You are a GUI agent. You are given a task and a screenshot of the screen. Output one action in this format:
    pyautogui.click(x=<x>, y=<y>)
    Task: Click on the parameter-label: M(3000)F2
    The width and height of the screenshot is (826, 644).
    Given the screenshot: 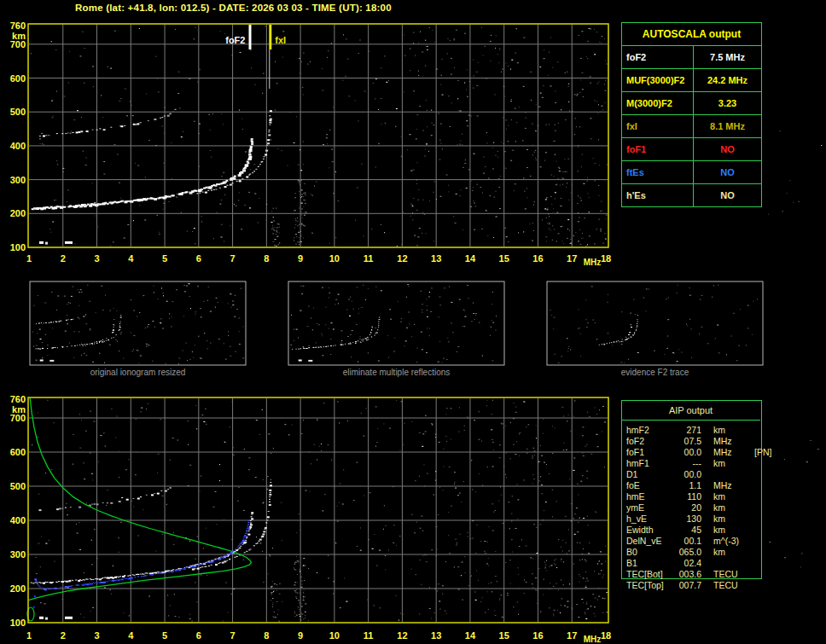 What is the action you would take?
    pyautogui.click(x=658, y=103)
    